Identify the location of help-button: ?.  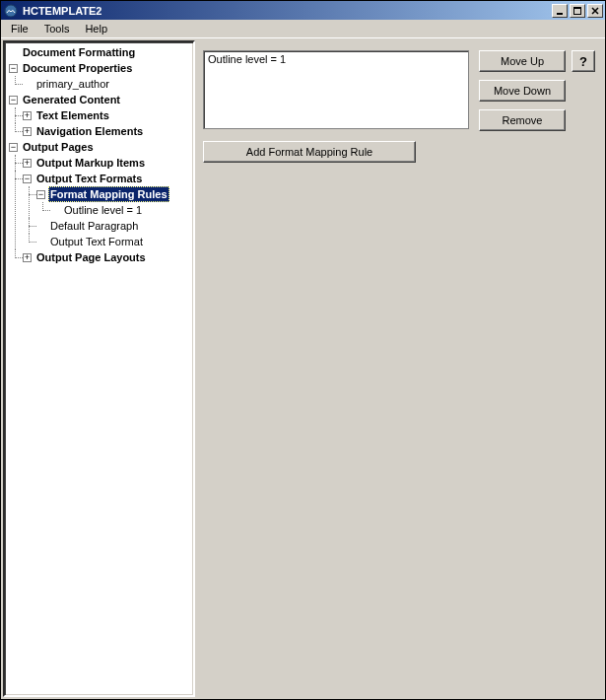
(583, 61).